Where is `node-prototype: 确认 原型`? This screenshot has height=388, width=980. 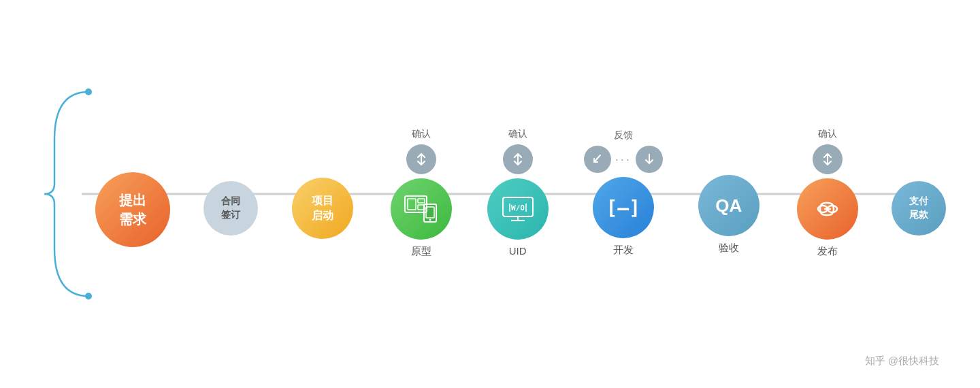
node-prototype: 确认 原型 is located at coordinates (421, 194).